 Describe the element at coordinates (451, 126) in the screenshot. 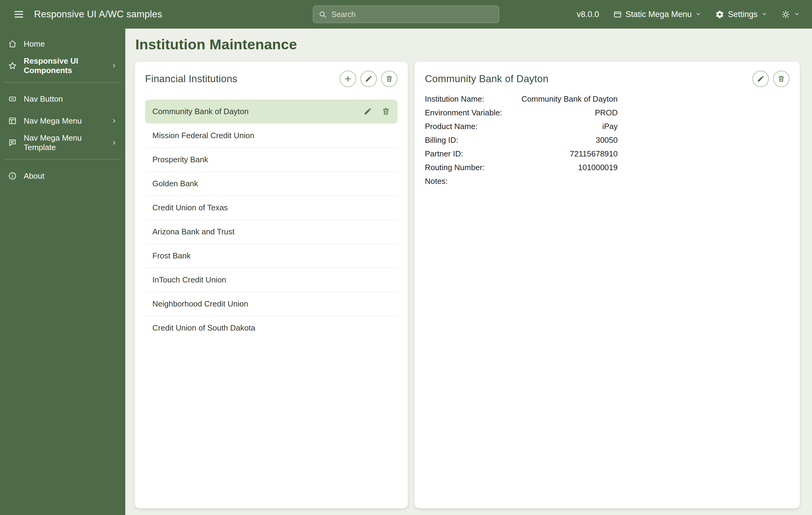

I see `detail-label: Product Name:` at that location.